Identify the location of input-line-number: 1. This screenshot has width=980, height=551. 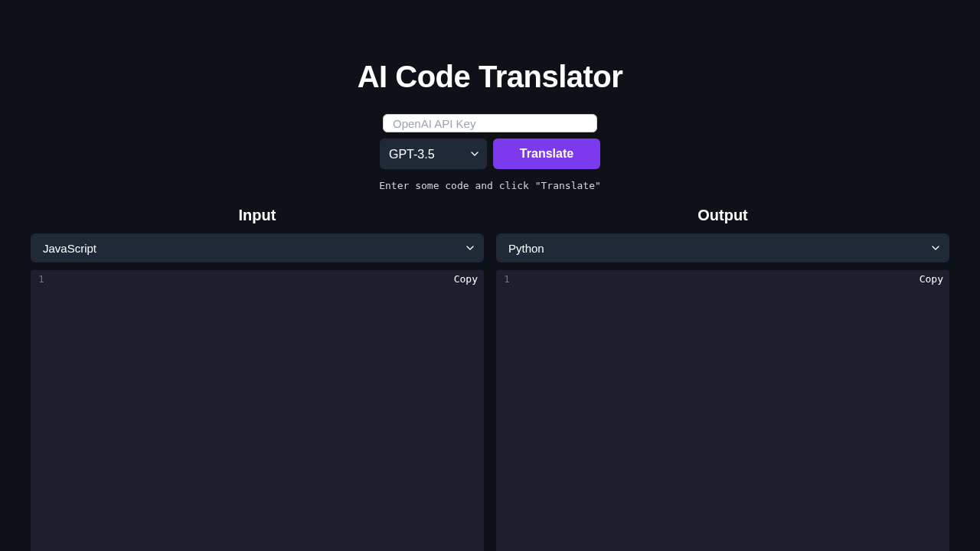
(41, 279).